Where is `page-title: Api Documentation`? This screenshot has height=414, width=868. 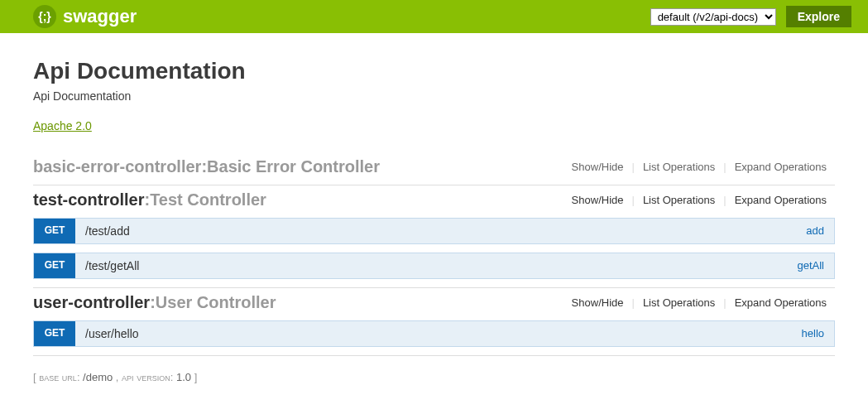
page-title: Api Documentation is located at coordinates (434, 71).